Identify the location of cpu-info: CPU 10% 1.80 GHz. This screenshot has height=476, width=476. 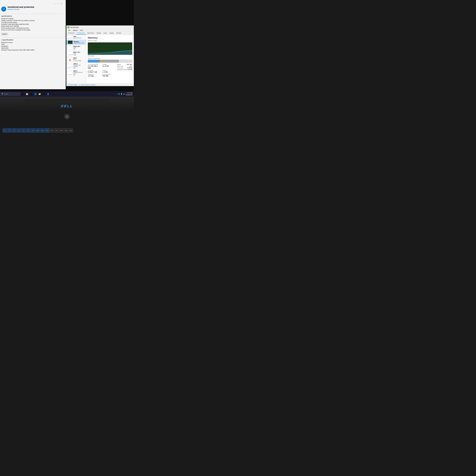
(79, 37).